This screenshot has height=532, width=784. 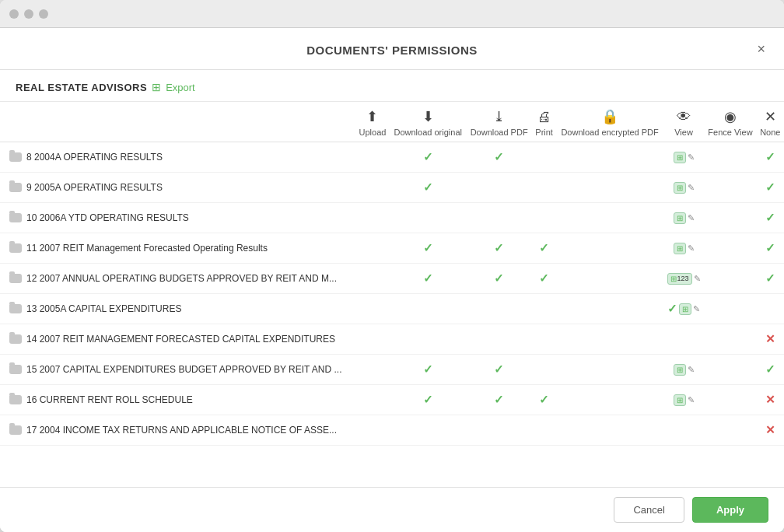 I want to click on close-button: ×, so click(x=761, y=49).